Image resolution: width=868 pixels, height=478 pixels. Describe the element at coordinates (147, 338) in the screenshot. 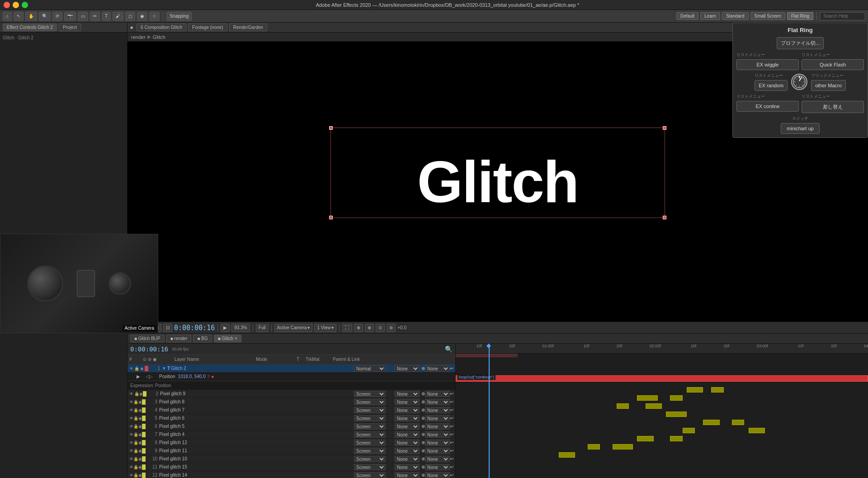

I see `timeline-tab-glitch-bup: ■ Glitch BUP` at that location.